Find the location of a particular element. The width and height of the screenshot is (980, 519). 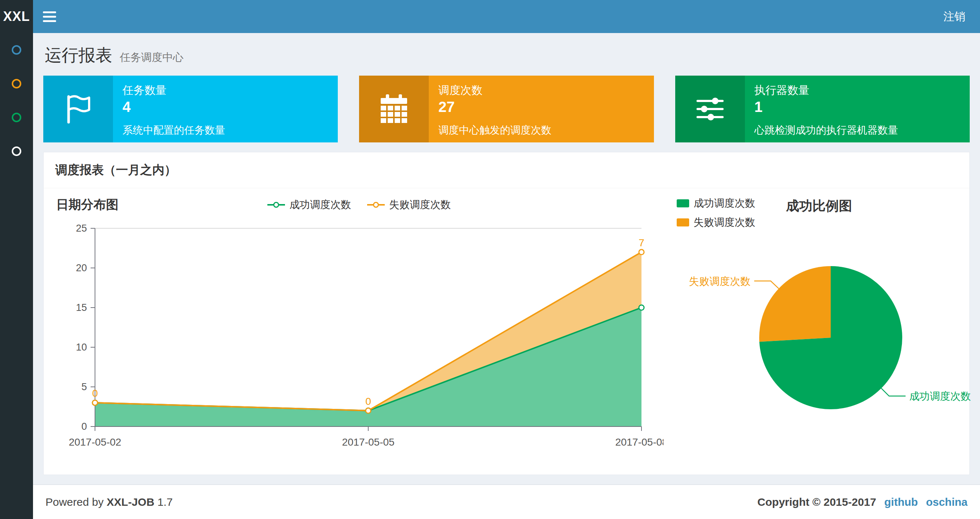

info-box-number: 1 is located at coordinates (858, 107).